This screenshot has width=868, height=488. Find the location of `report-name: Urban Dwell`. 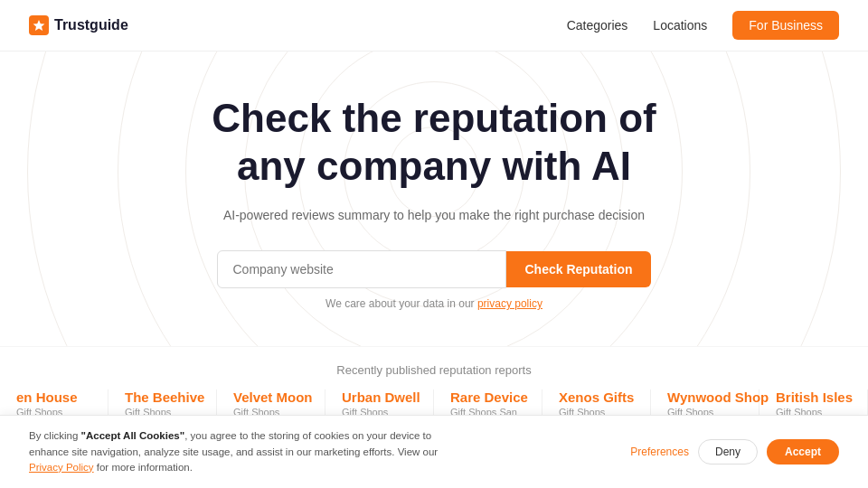

report-name: Urban Dwell is located at coordinates (380, 398).